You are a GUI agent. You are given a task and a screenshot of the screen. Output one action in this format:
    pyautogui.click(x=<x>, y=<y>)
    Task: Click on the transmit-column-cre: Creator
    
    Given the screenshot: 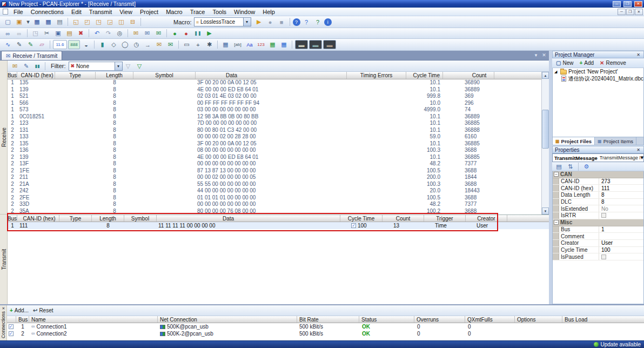 What is the action you would take?
    pyautogui.click(x=486, y=218)
    